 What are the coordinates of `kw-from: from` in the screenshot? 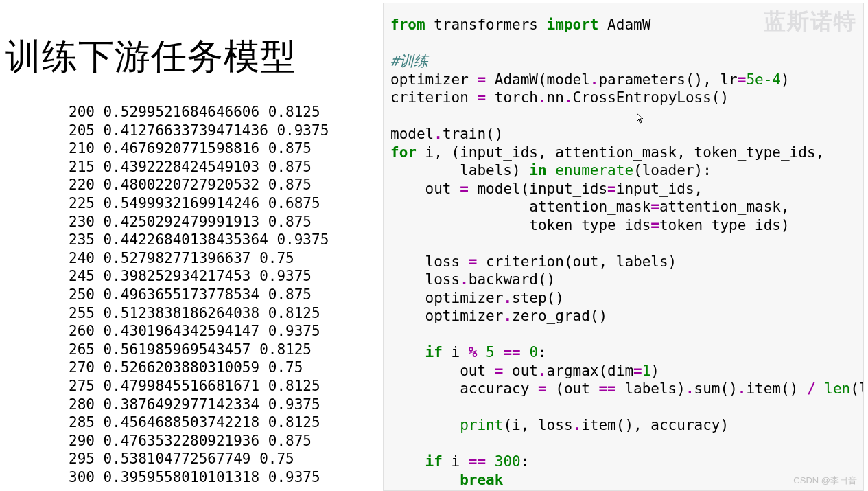 It's located at (408, 25).